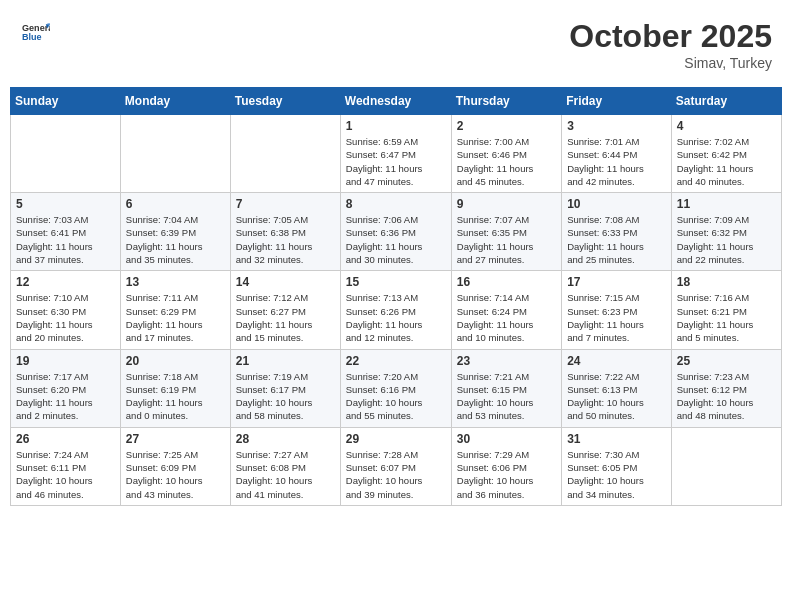 This screenshot has width=792, height=612. What do you see at coordinates (35, 34) in the screenshot?
I see `logo: General Blue` at bounding box center [35, 34].